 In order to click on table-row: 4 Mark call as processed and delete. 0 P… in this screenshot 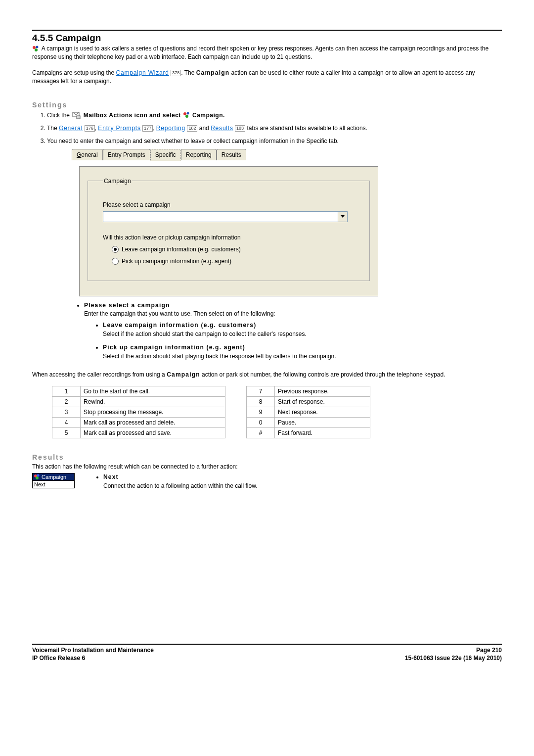, I will do `click(212, 423)`.